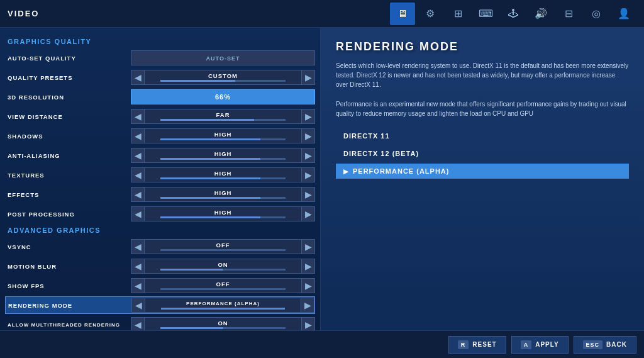  What do you see at coordinates (569, 14) in the screenshot?
I see `nav-network-btn: ⊟` at bounding box center [569, 14].